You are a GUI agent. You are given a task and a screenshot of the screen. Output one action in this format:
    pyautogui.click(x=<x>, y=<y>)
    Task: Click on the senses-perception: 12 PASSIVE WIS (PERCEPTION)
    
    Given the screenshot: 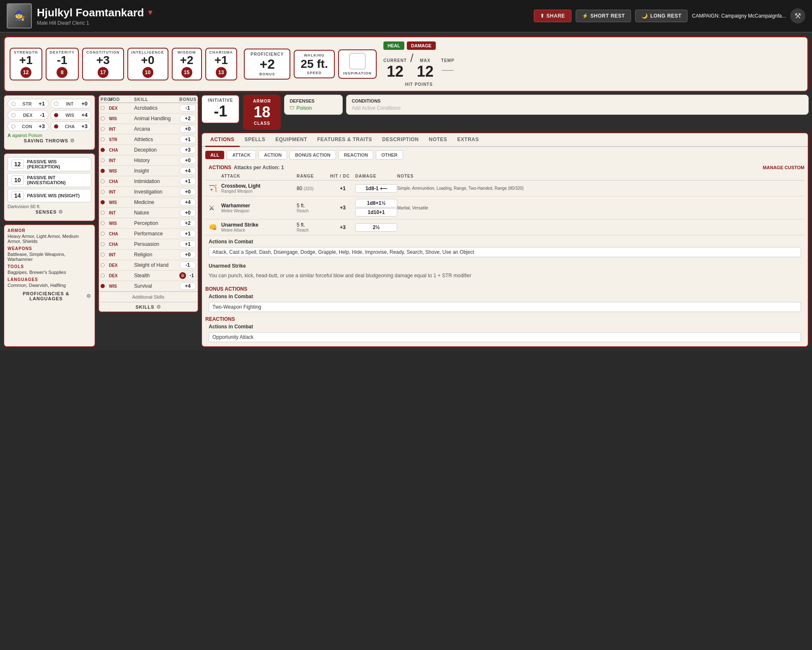 What is the action you would take?
    pyautogui.click(x=49, y=164)
    